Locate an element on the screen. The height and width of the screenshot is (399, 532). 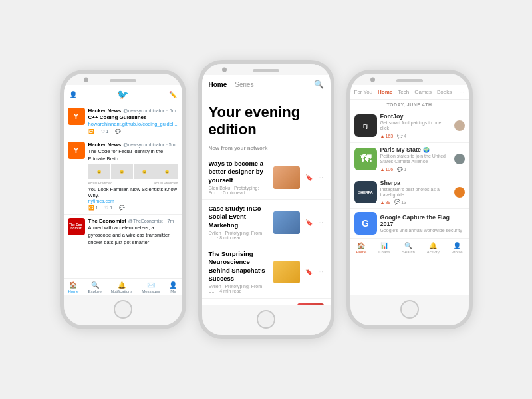
tweet-time-2: · 5m is located at coordinates (171, 145).